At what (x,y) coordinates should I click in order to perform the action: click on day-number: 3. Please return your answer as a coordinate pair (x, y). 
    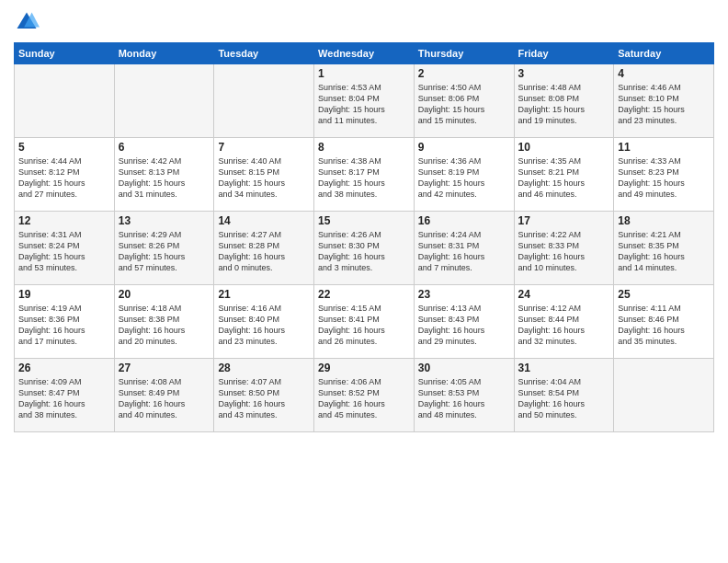
    Looking at the image, I should click on (564, 74).